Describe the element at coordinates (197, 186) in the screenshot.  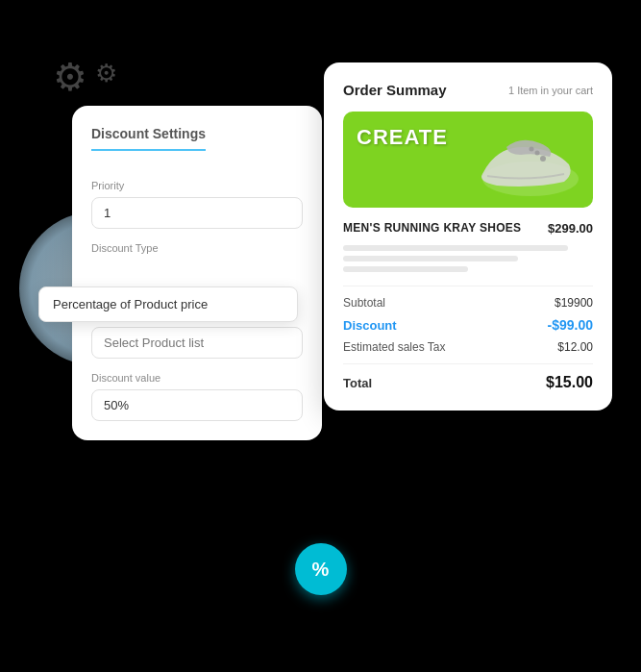
I see `priority-label: Priority` at that location.